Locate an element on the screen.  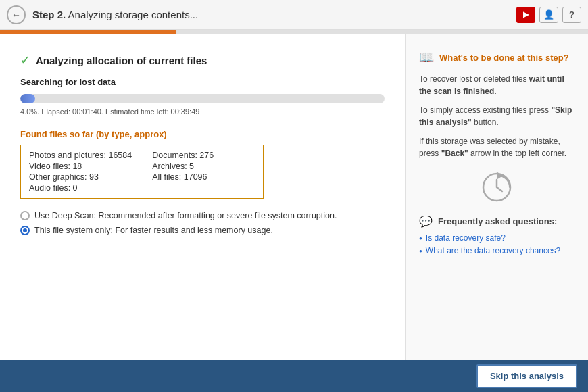
skip-analysis-button: Skip this analysis is located at coordinates (527, 376).